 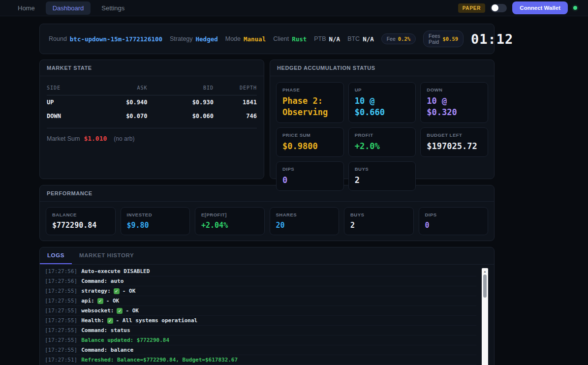 What do you see at coordinates (58, 39) in the screenshot?
I see `round-label: Round` at bounding box center [58, 39].